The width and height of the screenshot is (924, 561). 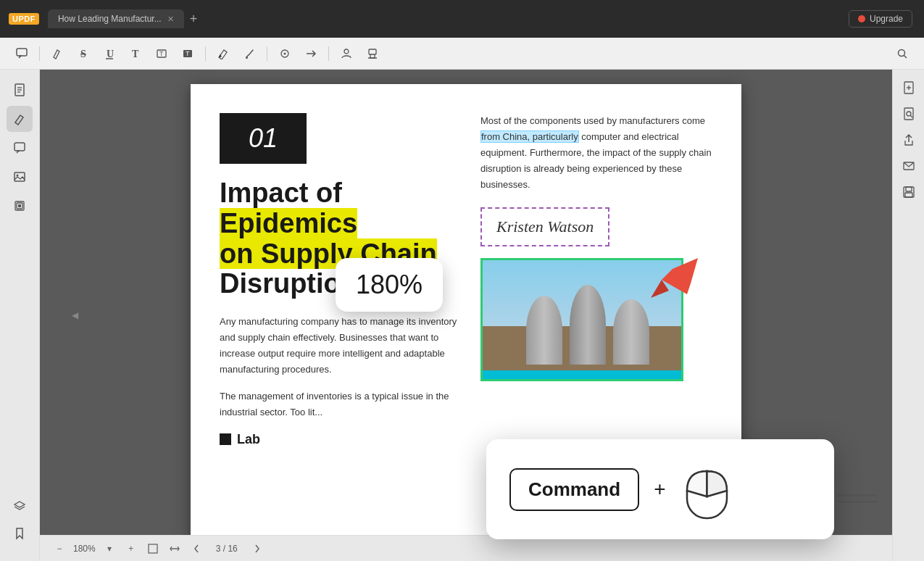 What do you see at coordinates (660, 489) in the screenshot?
I see `command-shortcut-overlay: Command +` at bounding box center [660, 489].